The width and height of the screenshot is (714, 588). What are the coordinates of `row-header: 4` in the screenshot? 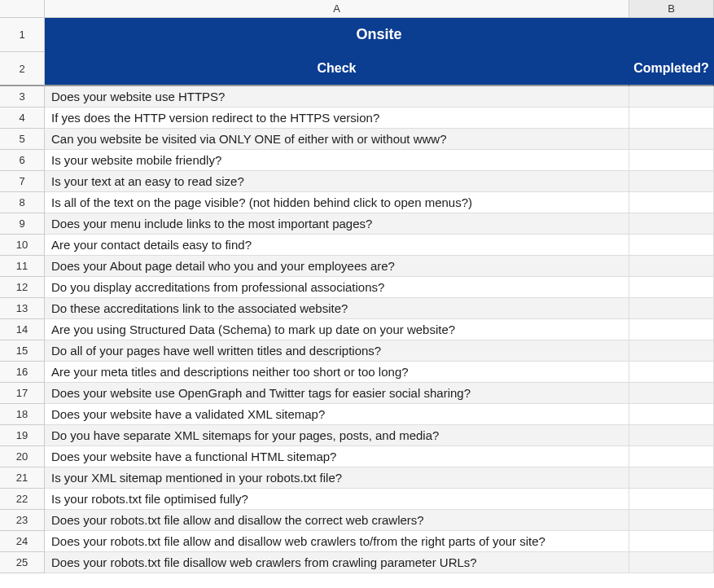 It's located at (23, 118).